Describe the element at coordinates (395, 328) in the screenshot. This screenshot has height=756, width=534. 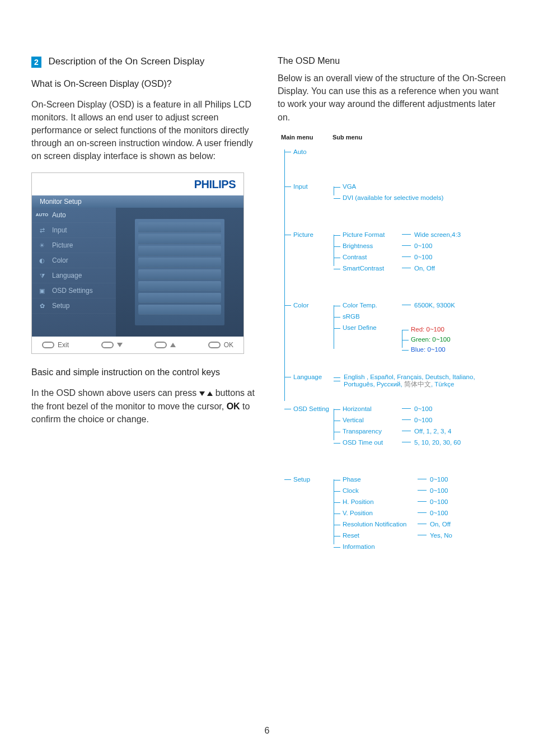
I see `tree-node-color: Color Color Temp.6500K, 9300K sRGB User …` at that location.